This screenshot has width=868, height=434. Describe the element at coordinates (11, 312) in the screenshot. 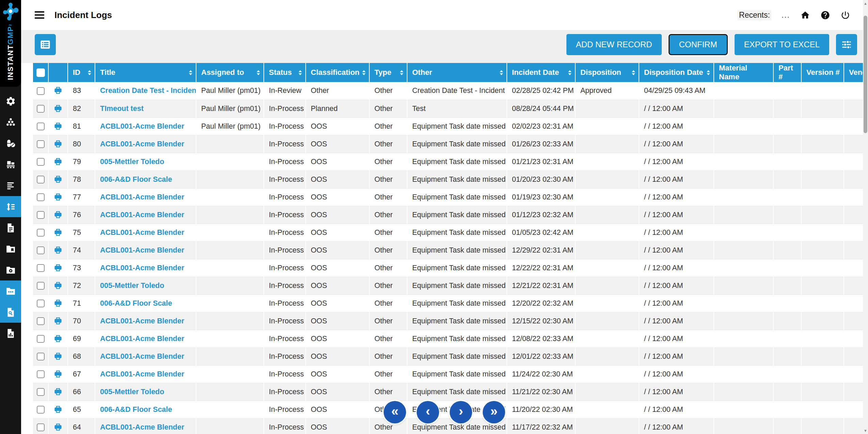

I see `sidebar-item-record-search` at that location.